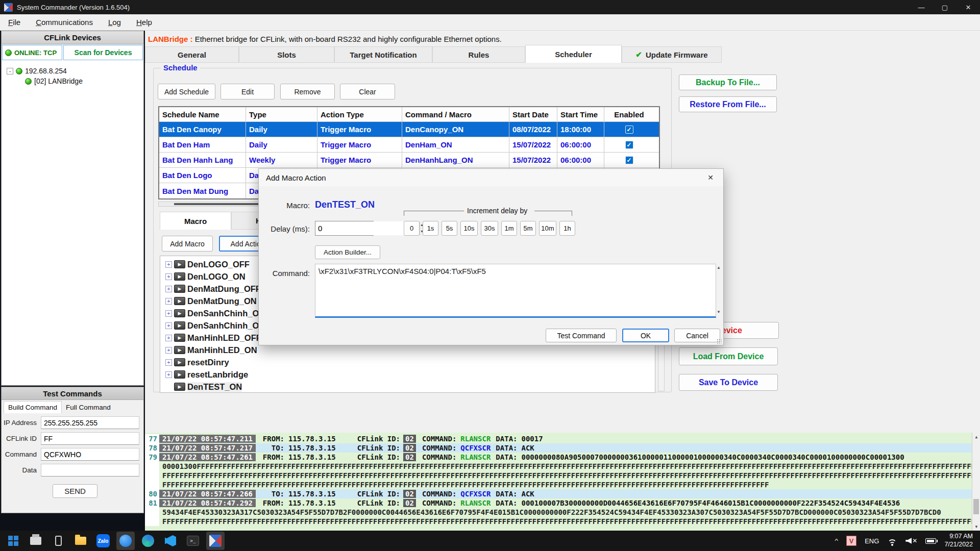 The image size is (980, 551). I want to click on menu-communications: Communications, so click(64, 22).